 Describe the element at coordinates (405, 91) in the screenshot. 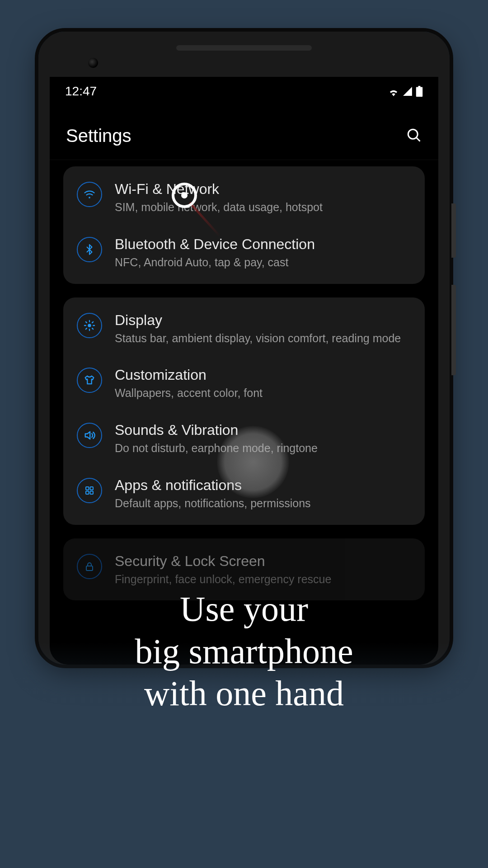

I see `status-icons` at that location.